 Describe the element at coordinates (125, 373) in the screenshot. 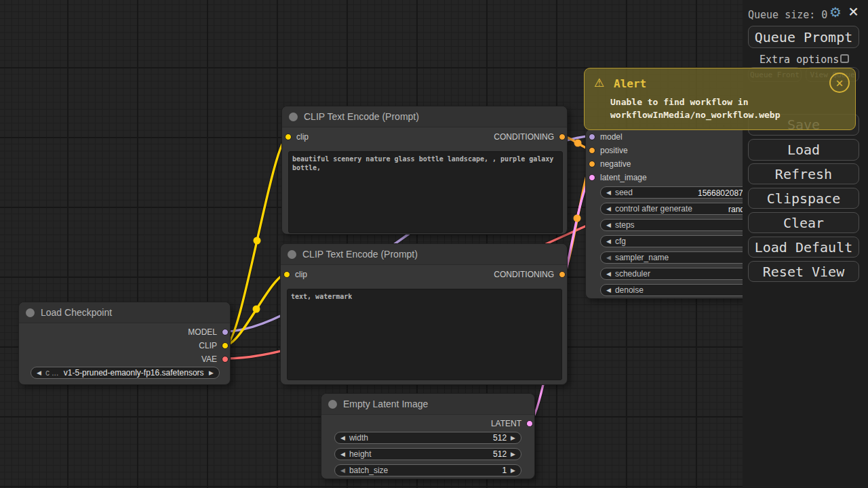

I see `ckpt-name-widget: ◀ c ... v1-5-pruned-emaonly-fp16.safeten…` at that location.